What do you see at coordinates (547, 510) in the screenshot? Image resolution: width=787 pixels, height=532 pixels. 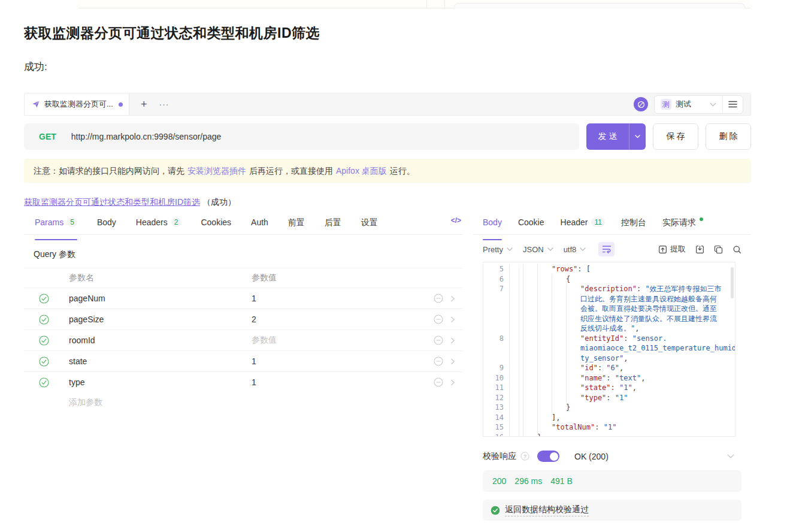 I see `schema-result-text: 返回数据结构校验通过` at bounding box center [547, 510].